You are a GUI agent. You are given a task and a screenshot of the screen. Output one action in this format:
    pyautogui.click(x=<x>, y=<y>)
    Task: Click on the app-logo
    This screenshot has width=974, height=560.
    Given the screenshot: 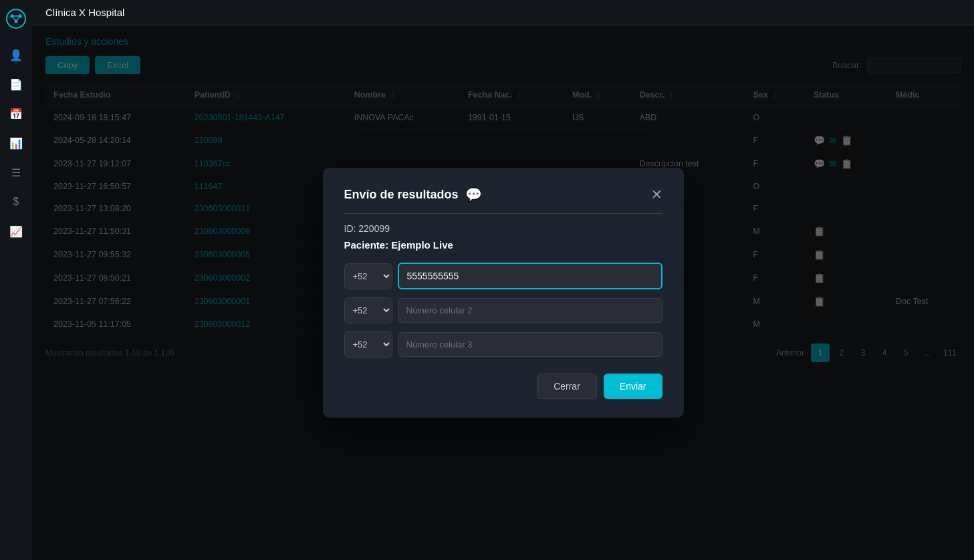 What is the action you would take?
    pyautogui.click(x=16, y=19)
    